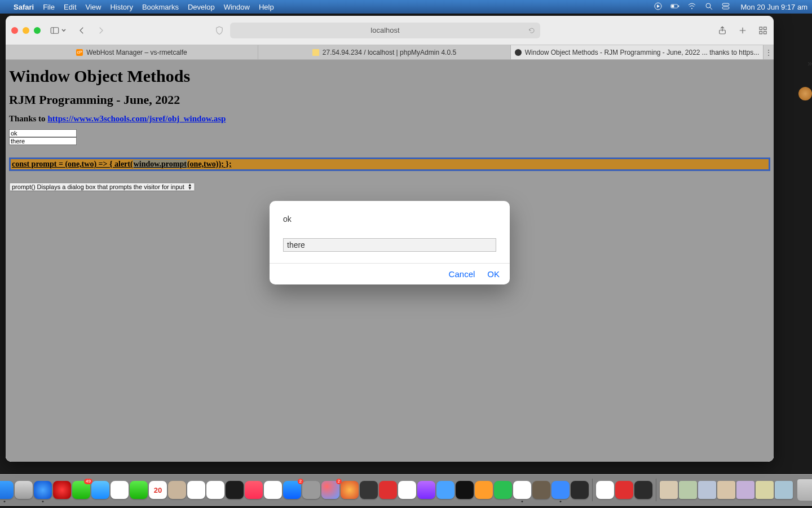  I want to click on dock-app-console, so click(643, 490).